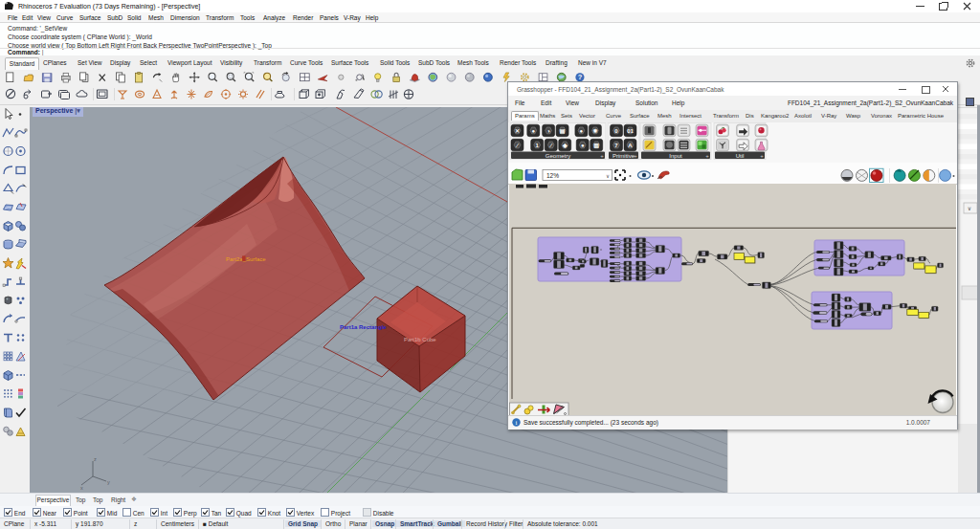 Image resolution: width=980 pixels, height=529 pixels. I want to click on svg-text: Part1b Cube, so click(420, 340).